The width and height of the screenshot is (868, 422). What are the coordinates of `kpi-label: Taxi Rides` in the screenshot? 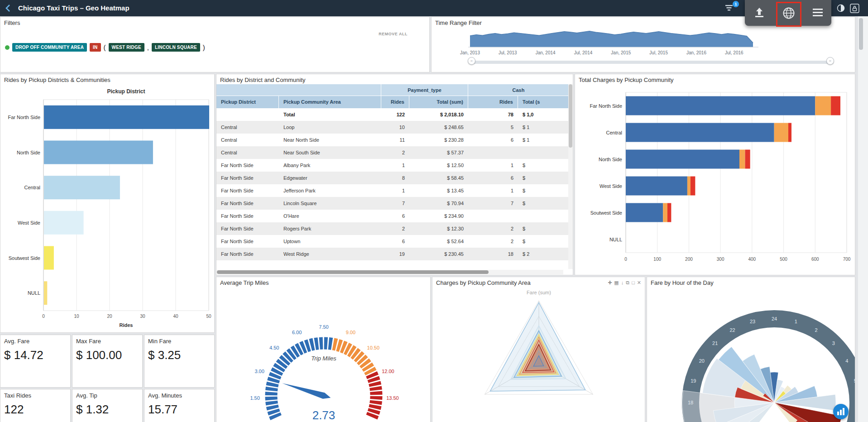 It's located at (35, 394).